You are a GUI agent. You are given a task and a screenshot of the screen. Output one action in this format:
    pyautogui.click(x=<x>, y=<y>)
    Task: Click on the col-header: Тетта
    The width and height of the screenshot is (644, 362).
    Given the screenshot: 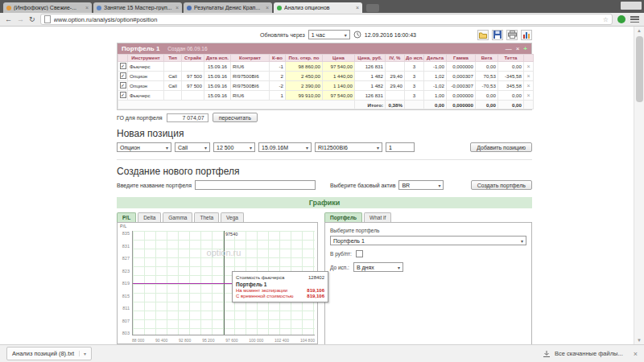 What is the action you would take?
    pyautogui.click(x=511, y=58)
    